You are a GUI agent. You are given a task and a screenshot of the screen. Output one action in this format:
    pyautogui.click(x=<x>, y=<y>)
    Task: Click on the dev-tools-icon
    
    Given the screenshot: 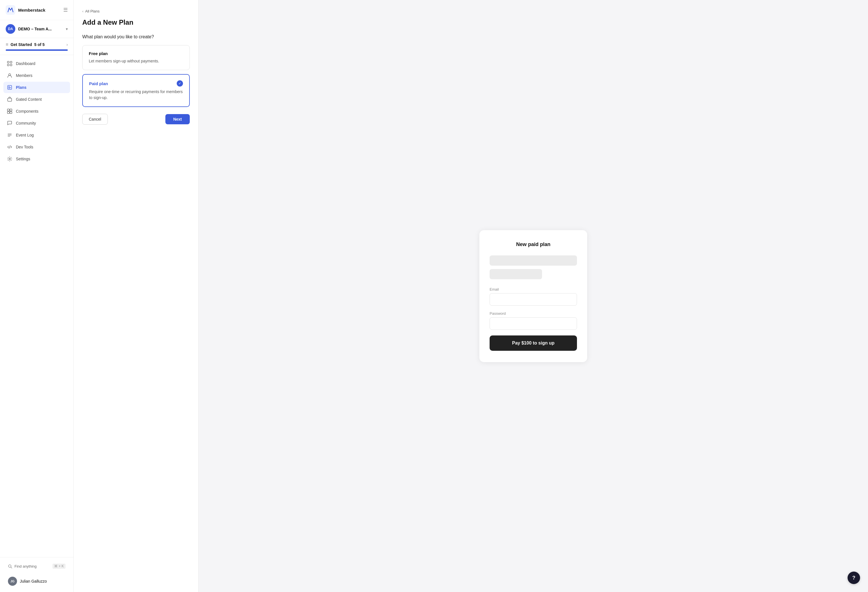 What is the action you would take?
    pyautogui.click(x=10, y=147)
    